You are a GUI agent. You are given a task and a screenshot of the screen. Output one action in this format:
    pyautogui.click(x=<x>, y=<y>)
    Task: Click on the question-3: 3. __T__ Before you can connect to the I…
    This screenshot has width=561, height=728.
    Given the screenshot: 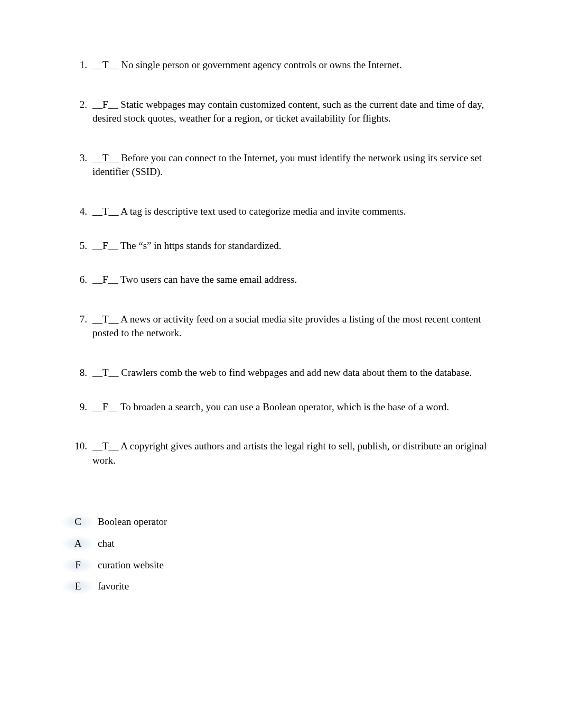 What is the action you would take?
    pyautogui.click(x=286, y=165)
    